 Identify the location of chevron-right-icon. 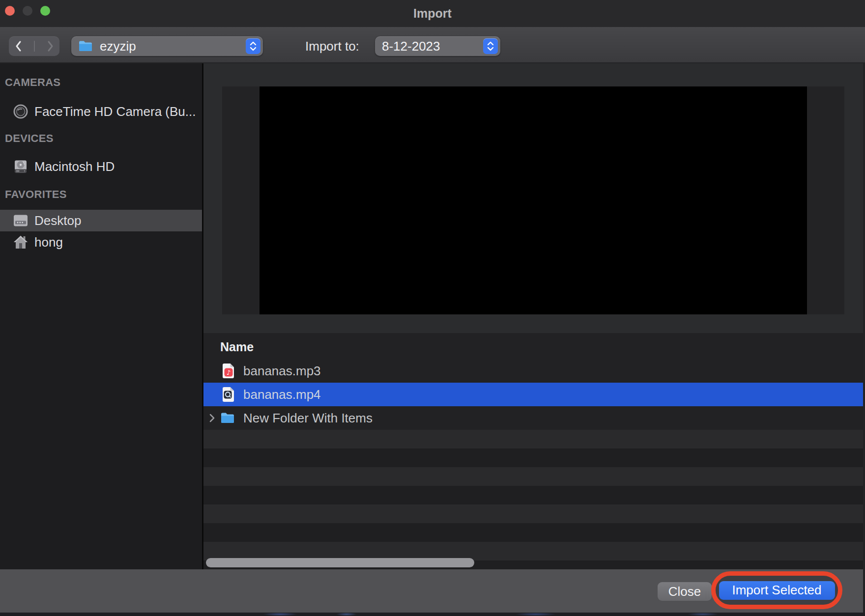
(50, 46).